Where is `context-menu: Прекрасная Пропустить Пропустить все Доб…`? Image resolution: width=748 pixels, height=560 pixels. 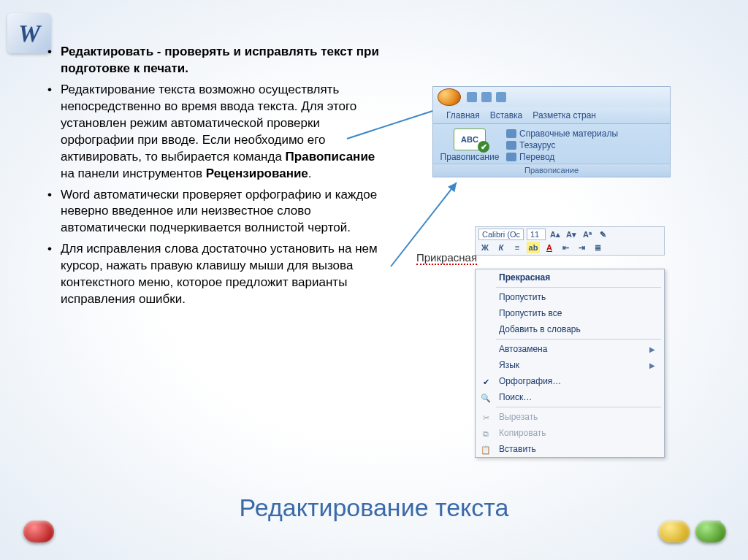 context-menu: Прекрасная Пропустить Пропустить все Доб… is located at coordinates (570, 364).